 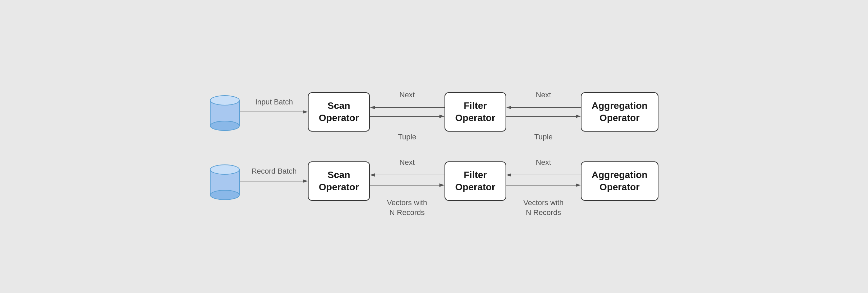 I want to click on connector-bottom-1: Next Vectors withN Records, so click(x=407, y=181).